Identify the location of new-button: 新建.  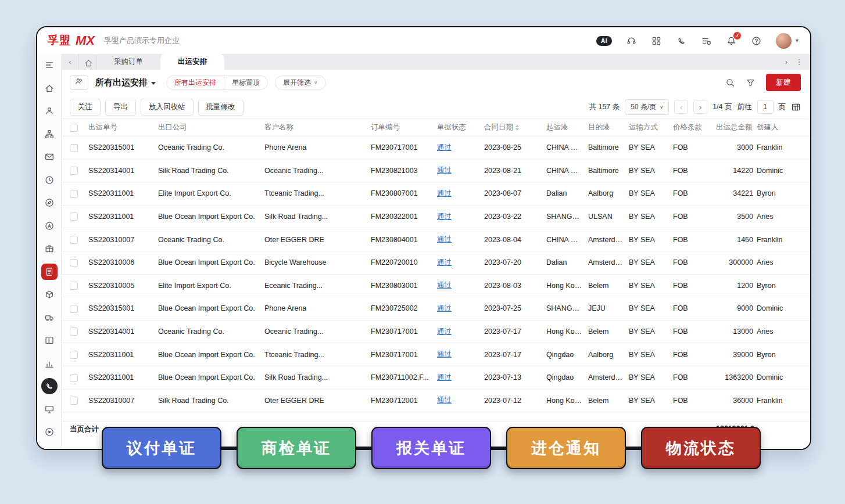
(783, 82).